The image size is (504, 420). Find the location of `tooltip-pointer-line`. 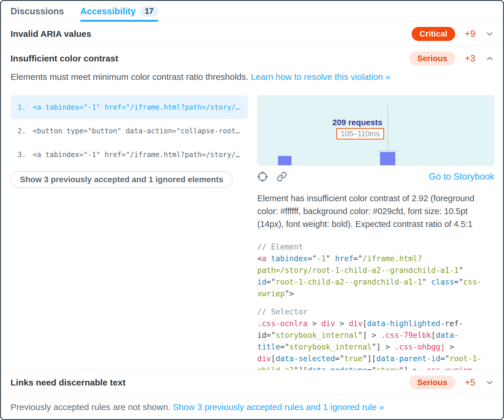

tooltip-pointer-line is located at coordinates (388, 128).